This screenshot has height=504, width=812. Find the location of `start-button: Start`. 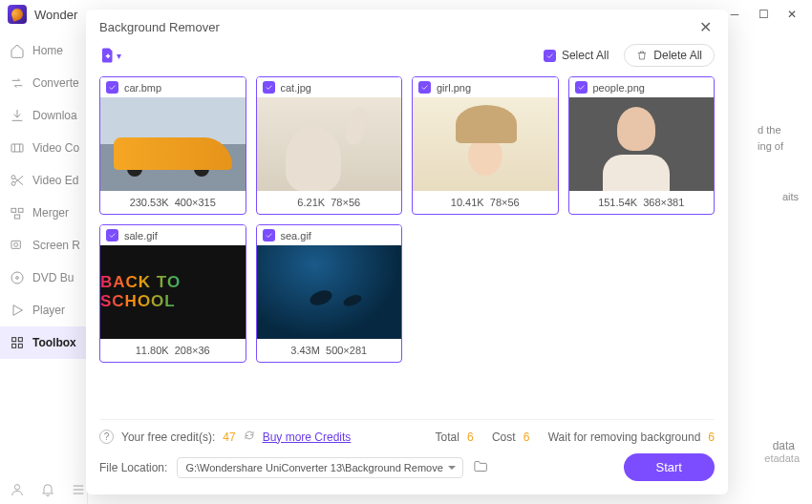

start-button: Start is located at coordinates (669, 468).